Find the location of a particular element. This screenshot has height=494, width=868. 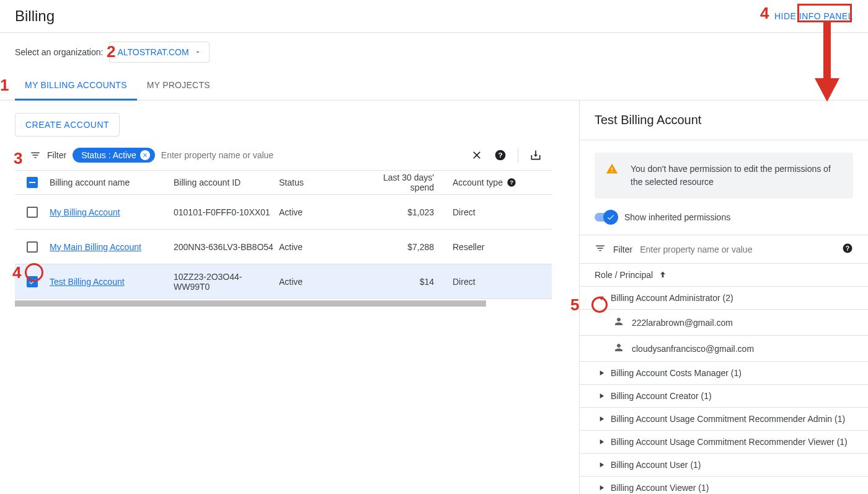

tab-my-projects: MY PROJECTS is located at coordinates (179, 86).